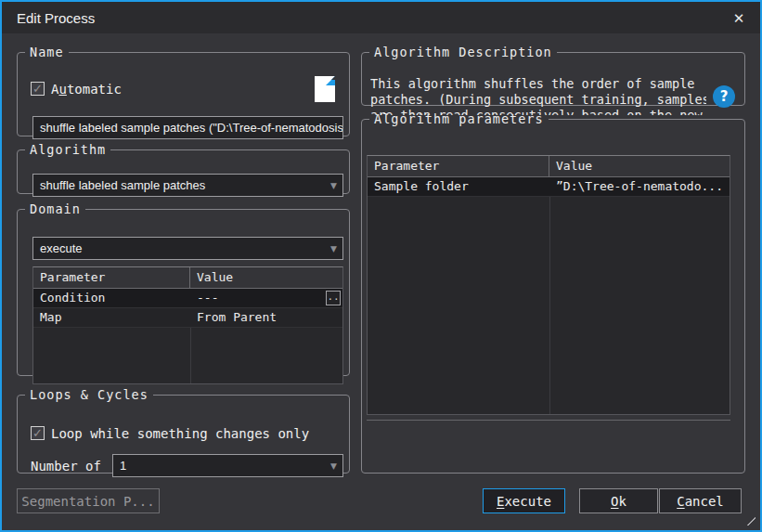  I want to click on table-bottom-divider, so click(549, 420).